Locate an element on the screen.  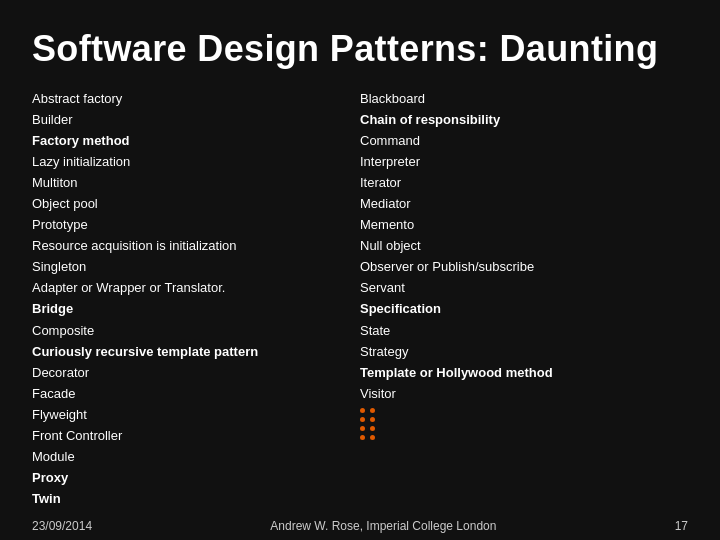
list-item: Module is located at coordinates (196, 456).